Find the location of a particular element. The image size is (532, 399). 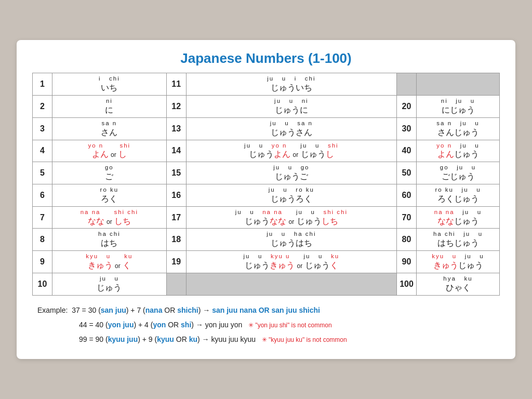

number-cell: 80 is located at coordinates (407, 240).